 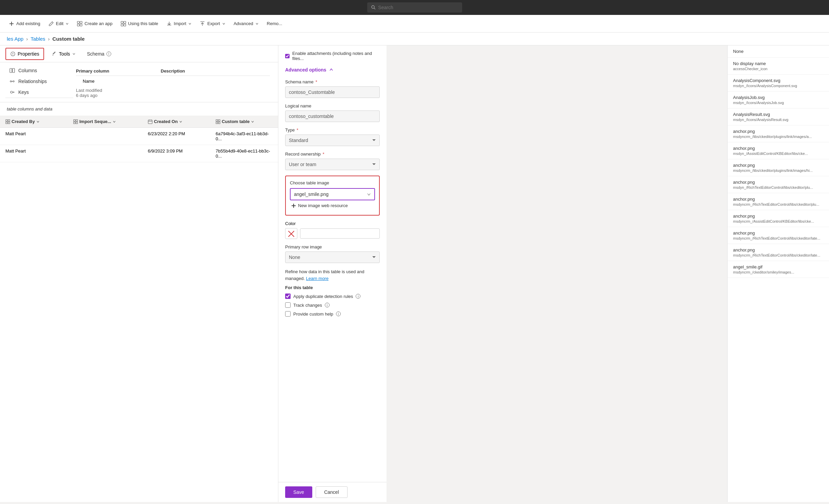 What do you see at coordinates (778, 100) in the screenshot?
I see `dropdown-item: AnalysisJob.svgmsdyn_/Icons/AnalysisJob.…` at bounding box center [778, 100].